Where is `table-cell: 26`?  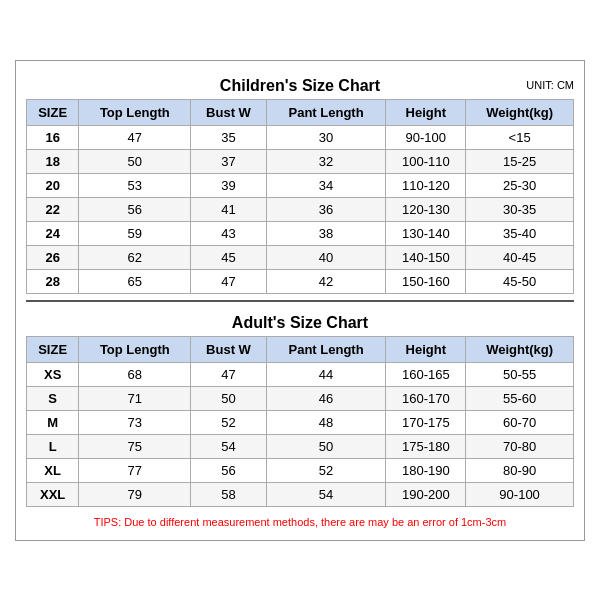
table-cell: 26 is located at coordinates (53, 257).